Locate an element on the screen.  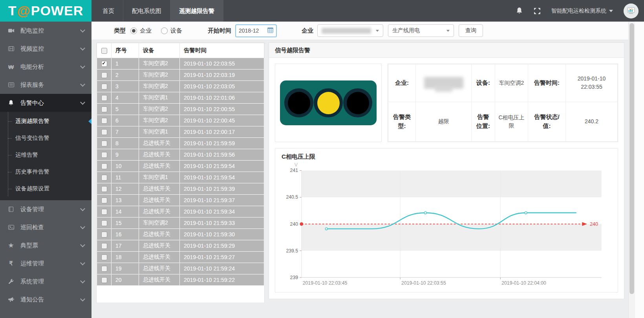
wrench-icon is located at coordinates (11, 282).